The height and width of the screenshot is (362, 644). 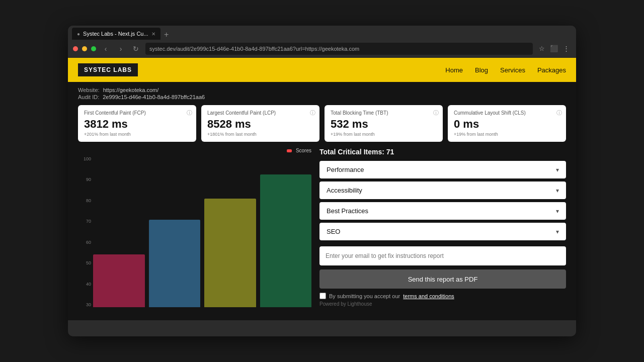 What do you see at coordinates (322, 90) in the screenshot?
I see `website-info: Website: https://geekoteka.com/` at bounding box center [322, 90].